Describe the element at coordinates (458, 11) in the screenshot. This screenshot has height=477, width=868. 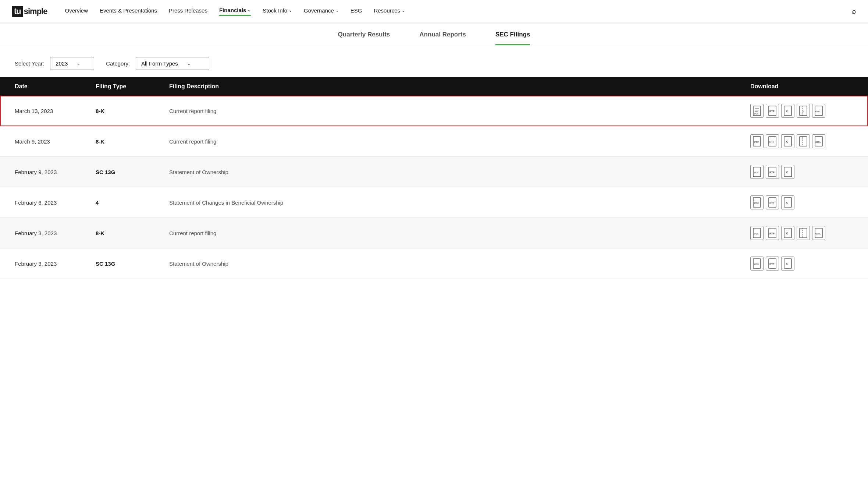
I see `nav-links: Overview Events & Presentations Press Re…` at that location.